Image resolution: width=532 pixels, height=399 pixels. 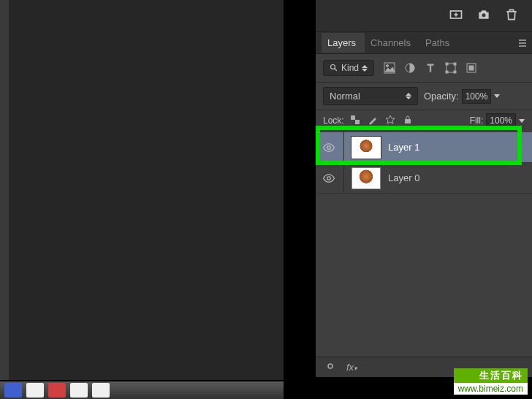 I want to click on kind-filter-dropdown: Kind, so click(x=349, y=68).